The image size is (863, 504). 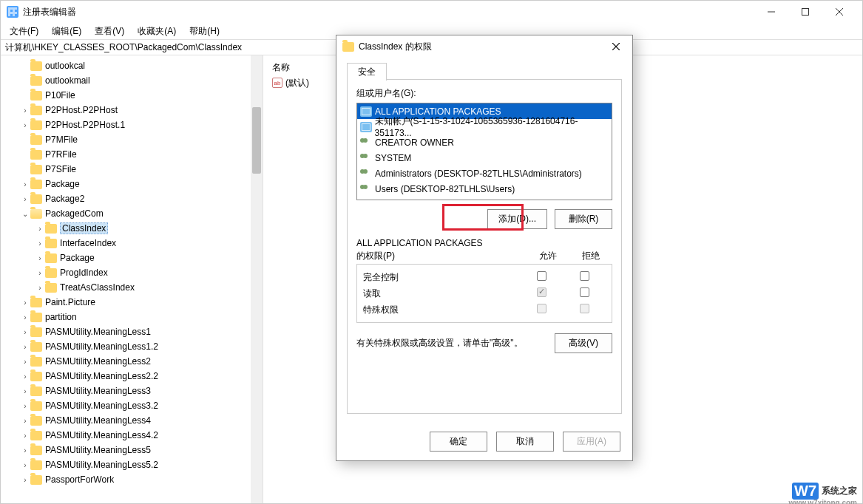 What do you see at coordinates (277, 83) in the screenshot?
I see `string-value-icon: ab` at bounding box center [277, 83].